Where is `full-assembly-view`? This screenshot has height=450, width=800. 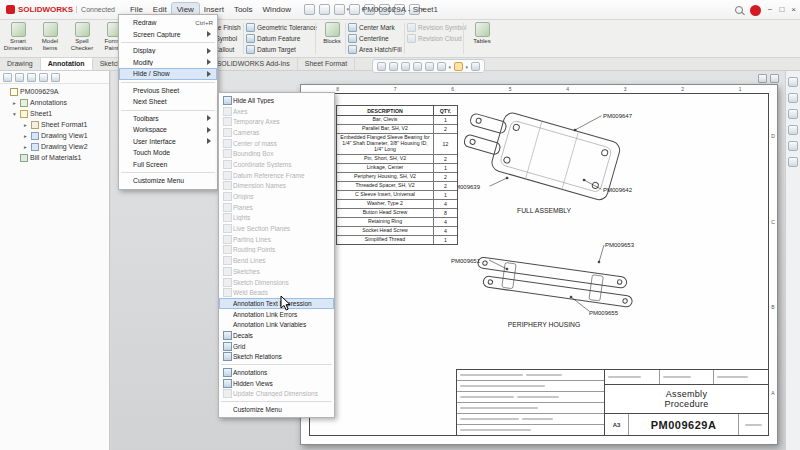 full-assembly-view is located at coordinates (540, 152).